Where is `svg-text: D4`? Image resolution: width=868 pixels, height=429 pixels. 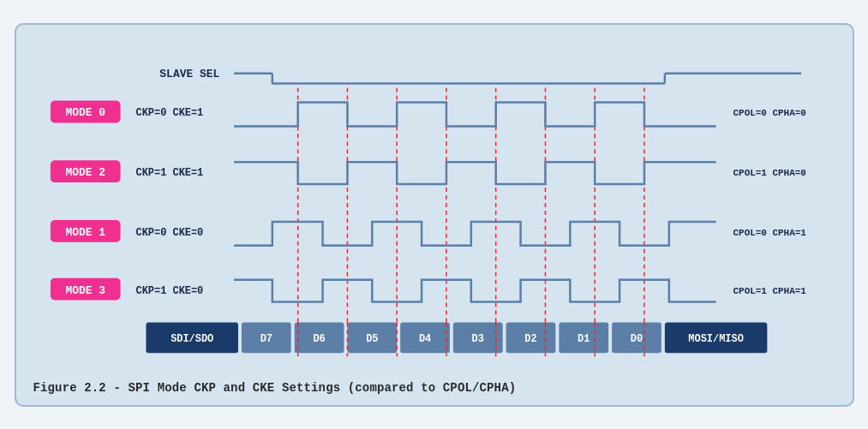 svg-text: D4 is located at coordinates (424, 339).